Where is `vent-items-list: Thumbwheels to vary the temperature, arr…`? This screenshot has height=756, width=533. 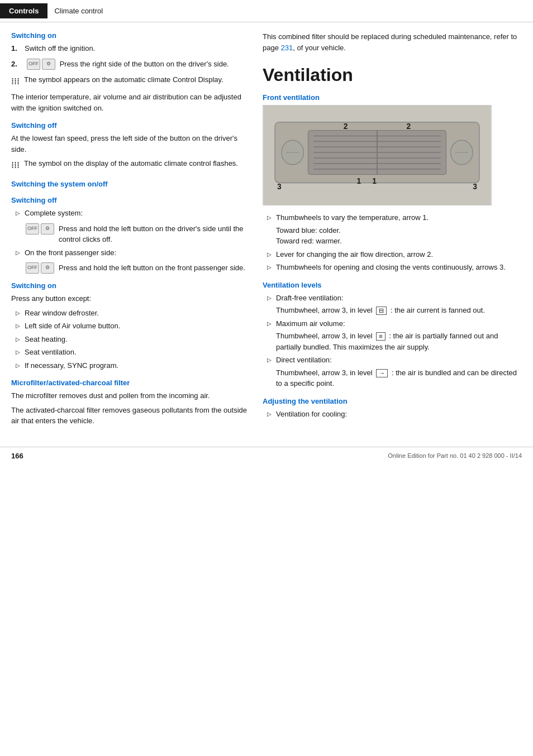 vent-items-list: Thumbwheels to vary the temperature, arr… is located at coordinates (392, 242).